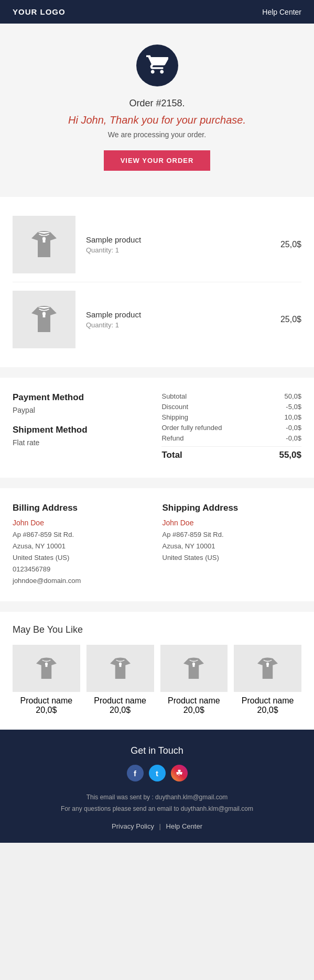  What do you see at coordinates (157, 160) in the screenshot?
I see `view-order-button: VIEW YOUR ORDER` at bounding box center [157, 160].